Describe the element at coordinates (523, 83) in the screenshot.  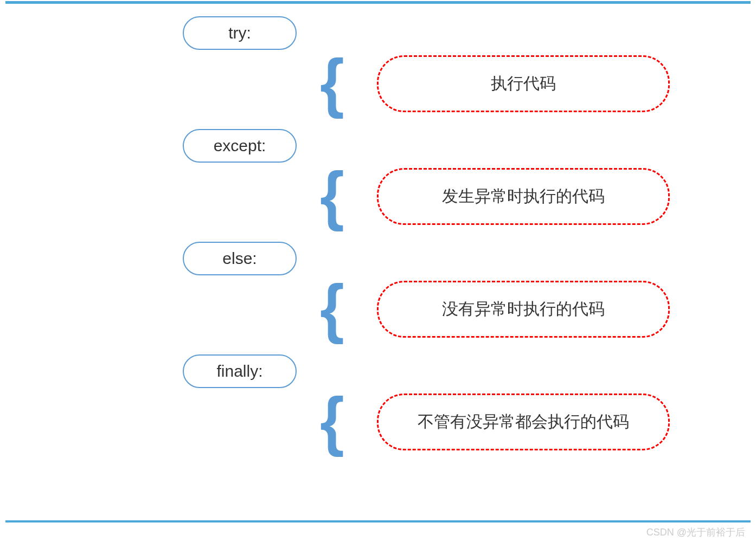
I see `desc-try-text: 执行代码` at that location.